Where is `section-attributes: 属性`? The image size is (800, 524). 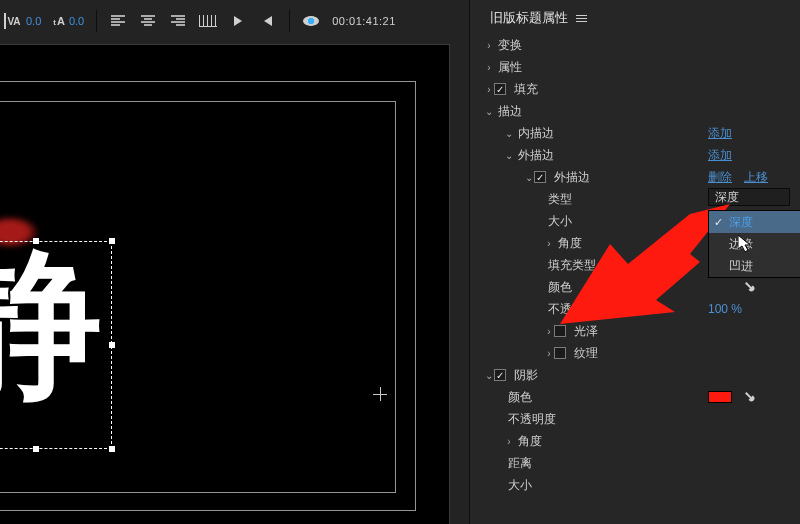
section-attributes: 属性 is located at coordinates (640, 67).